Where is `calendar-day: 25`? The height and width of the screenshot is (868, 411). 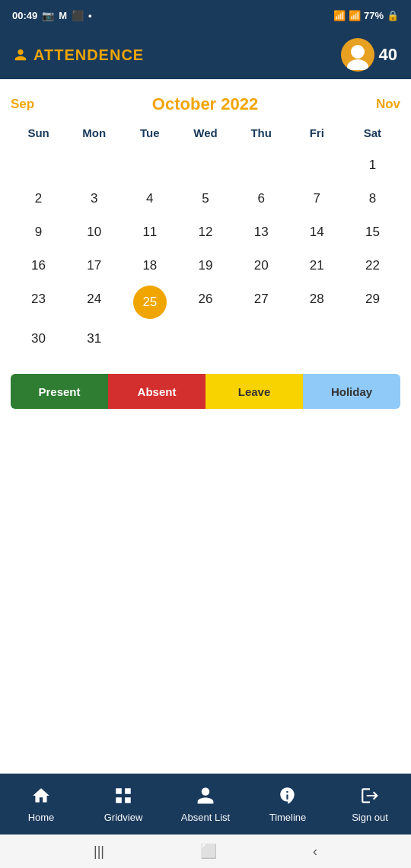
calendar-day: 25 is located at coordinates (150, 302).